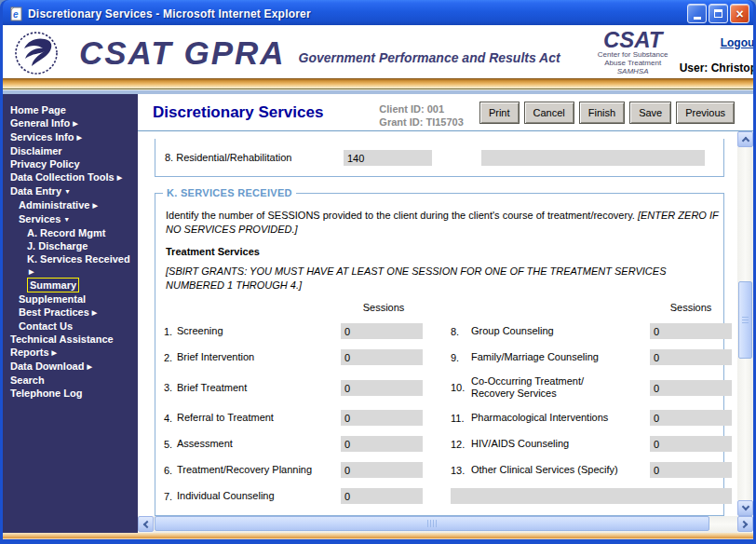 The height and width of the screenshot is (544, 756). What do you see at coordinates (744, 524) in the screenshot?
I see `scroll-right-icon` at bounding box center [744, 524].